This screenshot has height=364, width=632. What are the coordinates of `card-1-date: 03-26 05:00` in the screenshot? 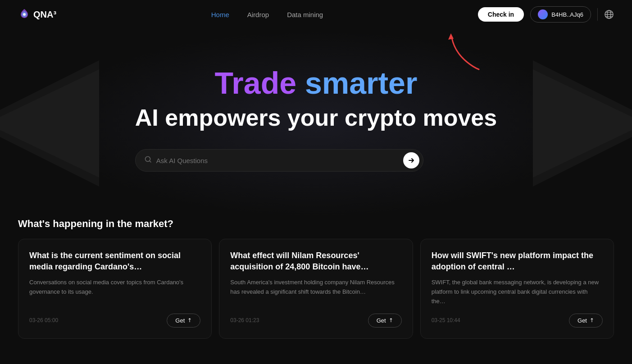 It's located at (44, 320).